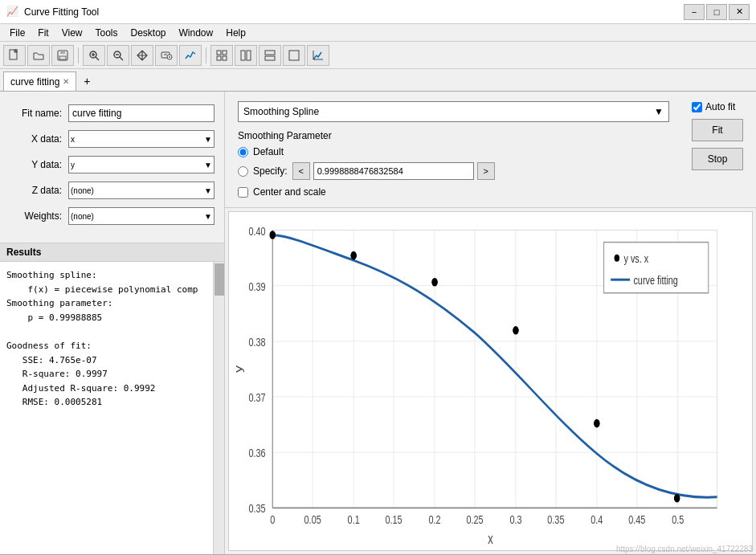  Describe the element at coordinates (142, 55) in the screenshot. I see `toolbar-pan` at that location.